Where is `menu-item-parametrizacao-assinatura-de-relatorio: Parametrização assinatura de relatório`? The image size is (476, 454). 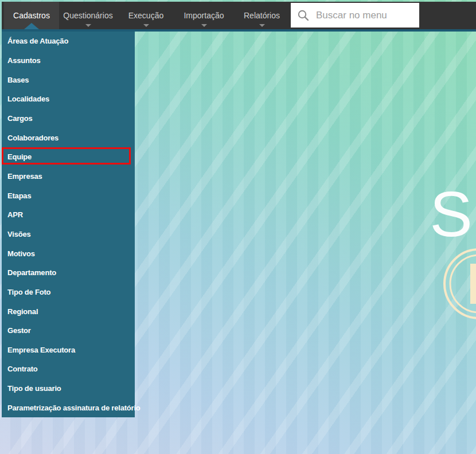
menu-item-parametrizacao-assinatura-de-relatorio: Parametrização assinatura de relatório is located at coordinates (68, 408).